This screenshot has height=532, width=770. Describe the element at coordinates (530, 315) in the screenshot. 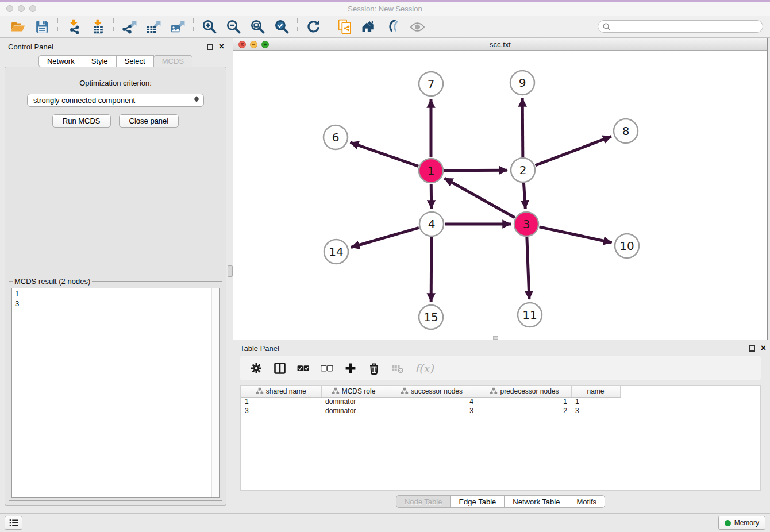

I see `node-11: 11` at that location.